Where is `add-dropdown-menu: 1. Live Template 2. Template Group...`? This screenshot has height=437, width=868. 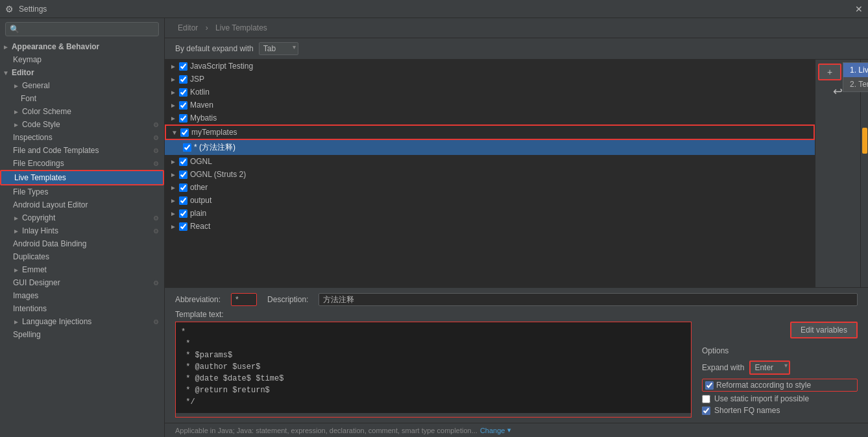
add-dropdown-menu: 1. Live Template 2. Template Group... is located at coordinates (855, 77).